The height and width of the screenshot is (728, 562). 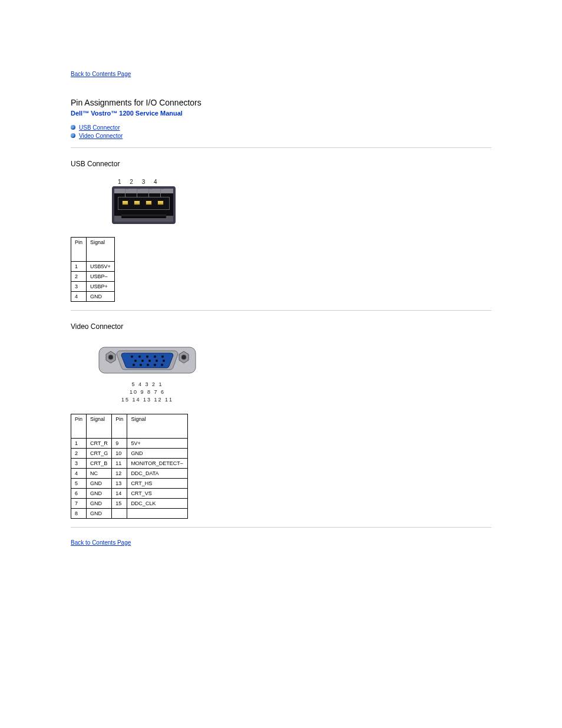 I want to click on table-row: 2 CRT_G 10 GND, so click(x=130, y=454).